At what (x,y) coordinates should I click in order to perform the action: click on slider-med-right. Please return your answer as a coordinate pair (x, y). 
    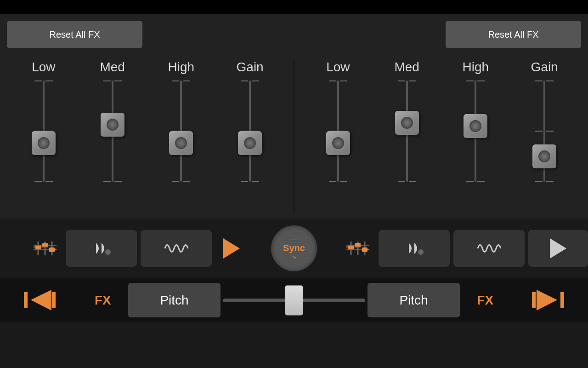
    Looking at the image, I should click on (407, 131).